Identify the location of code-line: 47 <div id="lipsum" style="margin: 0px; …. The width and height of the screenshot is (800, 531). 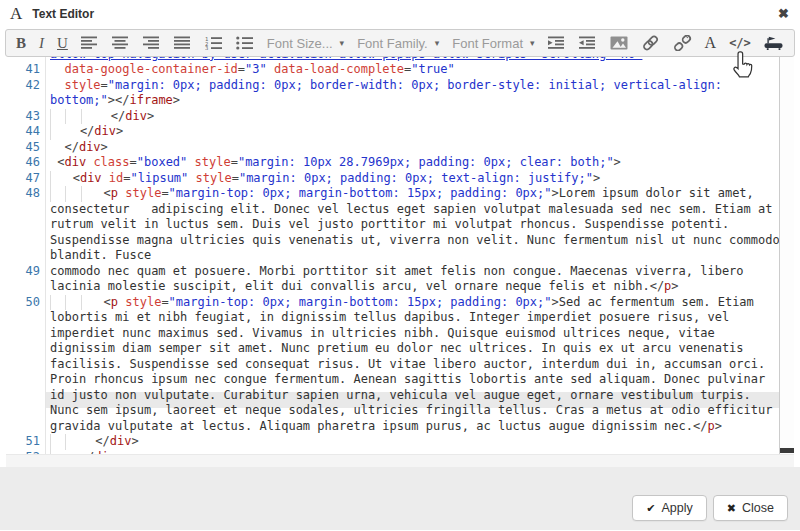
(393, 179).